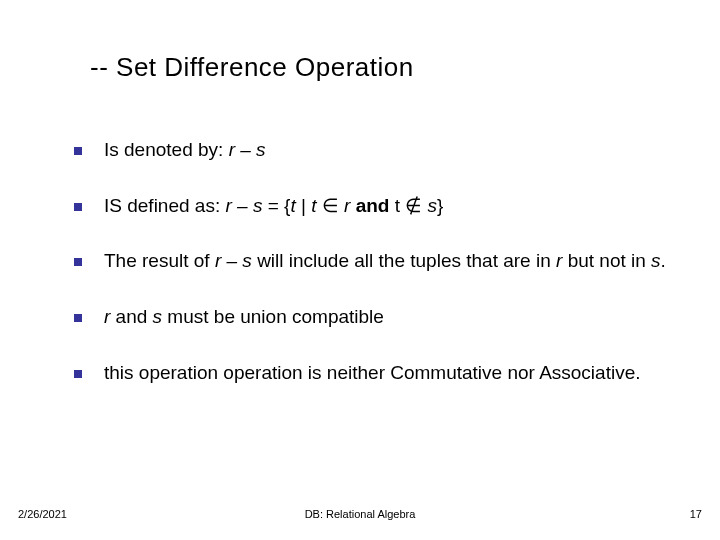 The height and width of the screenshot is (540, 720). Describe the element at coordinates (392, 206) in the screenshot. I see `list-item-text: IS defined as: r – s = {t | t ∈ r and t …` at that location.